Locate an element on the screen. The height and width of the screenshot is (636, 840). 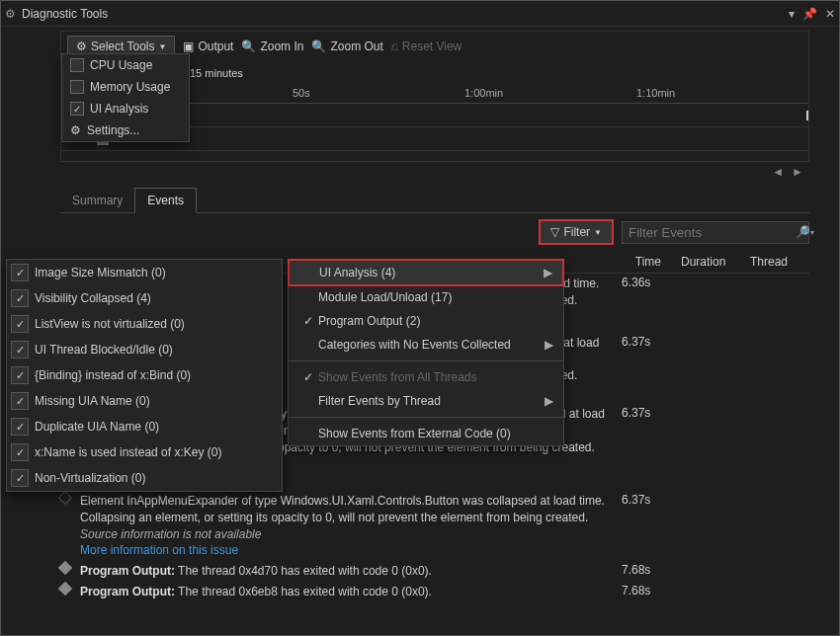
table-row: Program Output: The thread 0x6eb8 has ex… is located at coordinates (435, 593).